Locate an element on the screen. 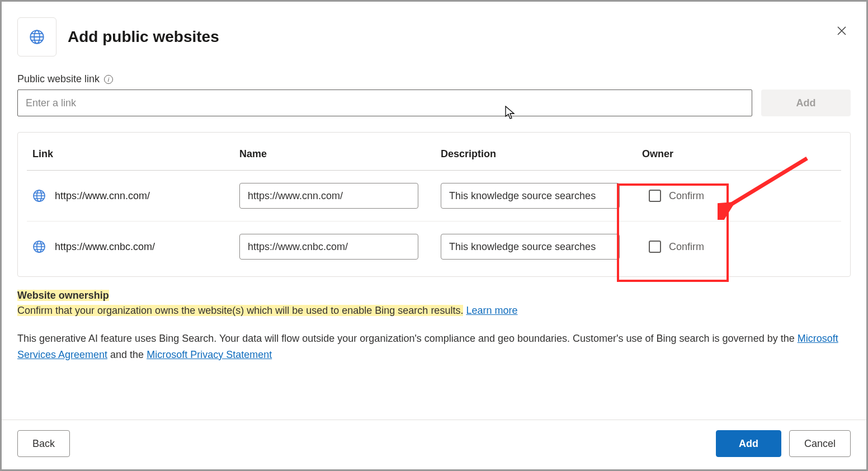  link-input is located at coordinates (385, 103).